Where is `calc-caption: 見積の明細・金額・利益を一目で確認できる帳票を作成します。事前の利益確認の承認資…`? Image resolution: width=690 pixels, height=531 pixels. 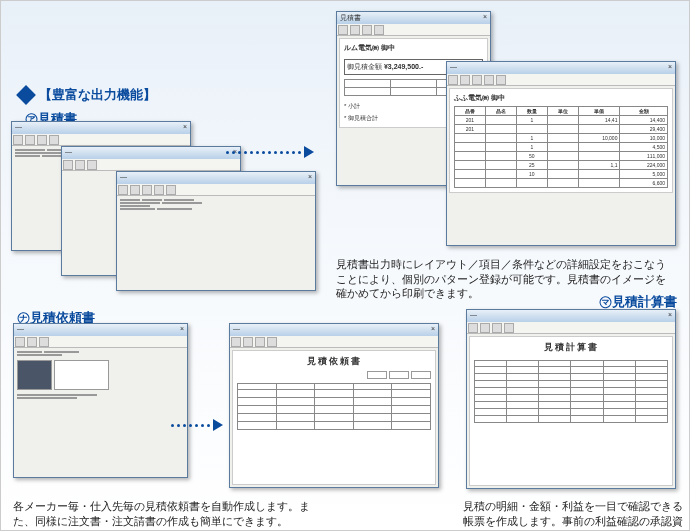 calc-caption: 見積の明細・金額・利益を一目で確認できる帳票を作成します。事前の利益確認の承認資… is located at coordinates (573, 515).